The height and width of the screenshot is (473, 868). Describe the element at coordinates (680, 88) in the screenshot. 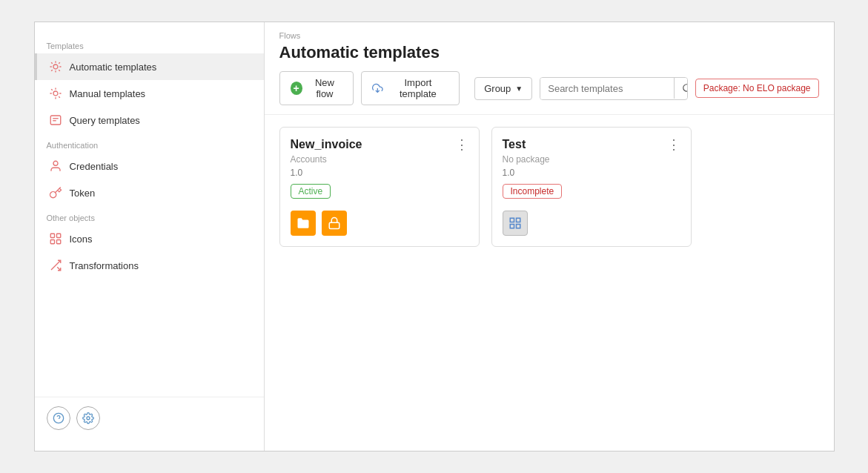

I see `search-button` at that location.